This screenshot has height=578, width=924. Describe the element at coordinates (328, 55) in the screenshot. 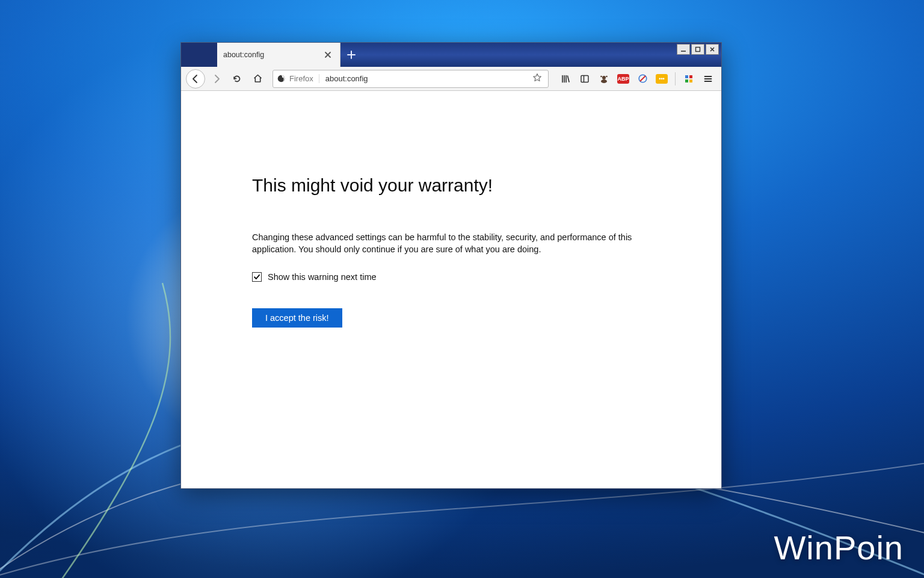

I see `tab-close-button` at that location.